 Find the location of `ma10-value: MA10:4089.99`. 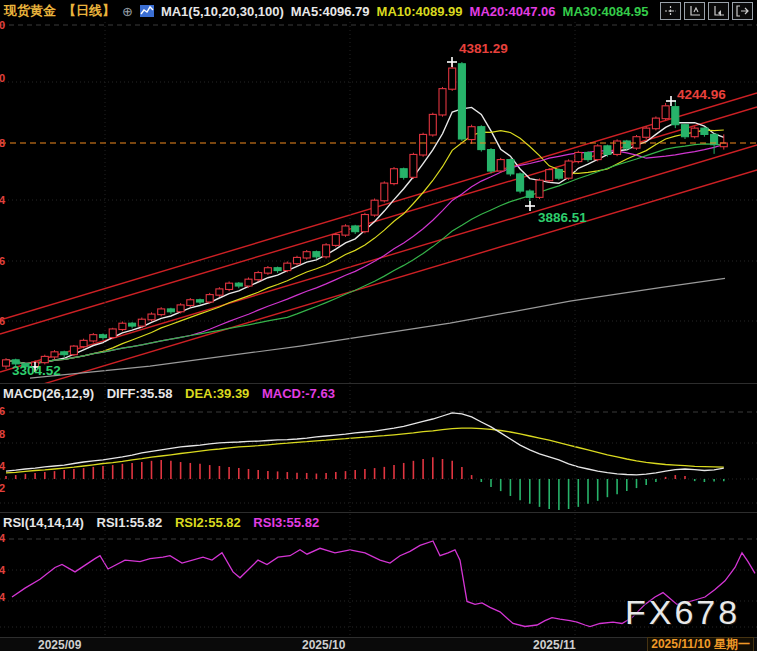

ma10-value: MA10:4089.99 is located at coordinates (420, 12).